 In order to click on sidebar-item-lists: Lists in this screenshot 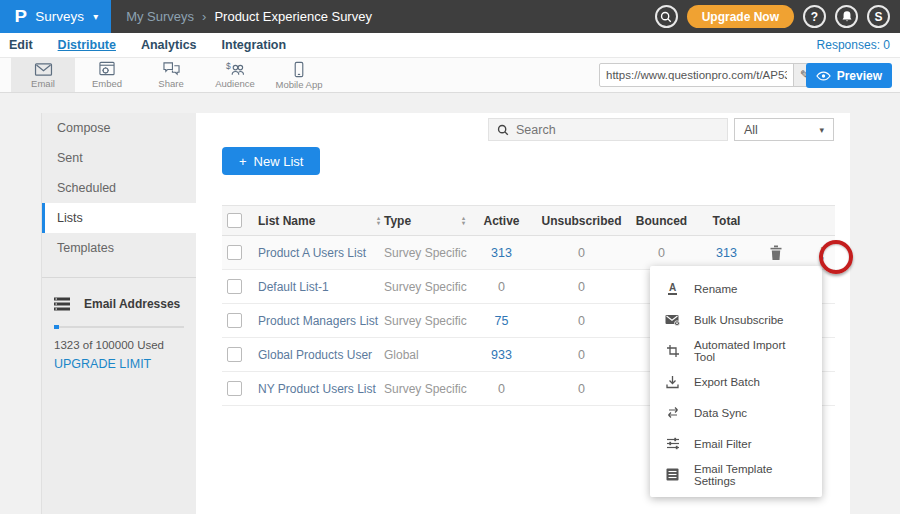, I will do `click(119, 218)`.